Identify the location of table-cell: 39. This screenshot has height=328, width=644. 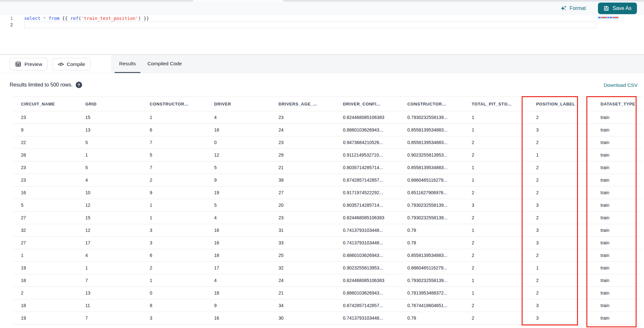
(303, 180).